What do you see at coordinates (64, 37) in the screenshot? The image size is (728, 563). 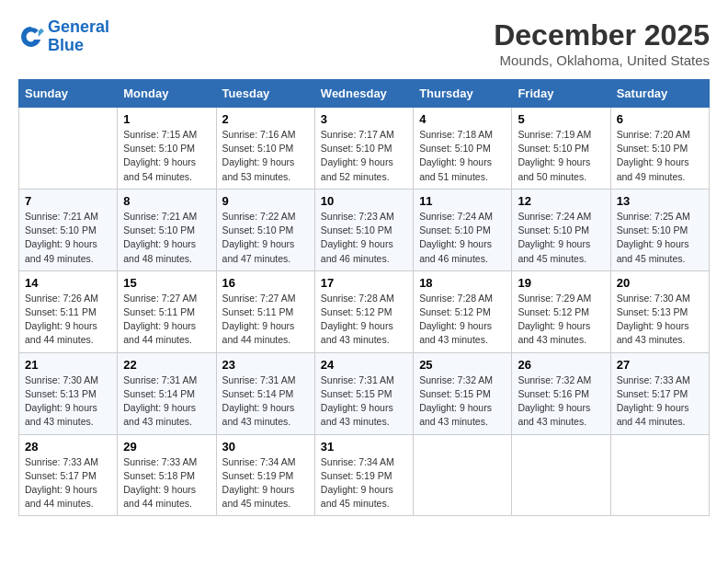 I see `logo: General Blue` at bounding box center [64, 37].